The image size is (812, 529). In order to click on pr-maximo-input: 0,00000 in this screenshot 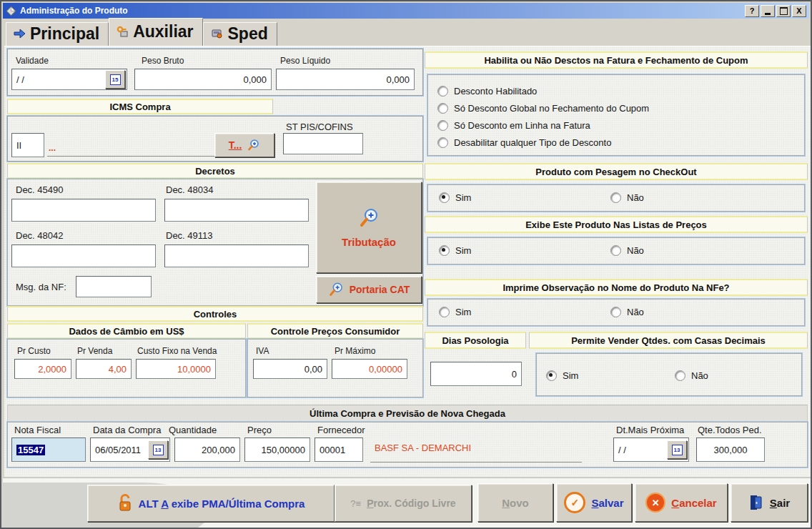, I will do `click(370, 369)`.